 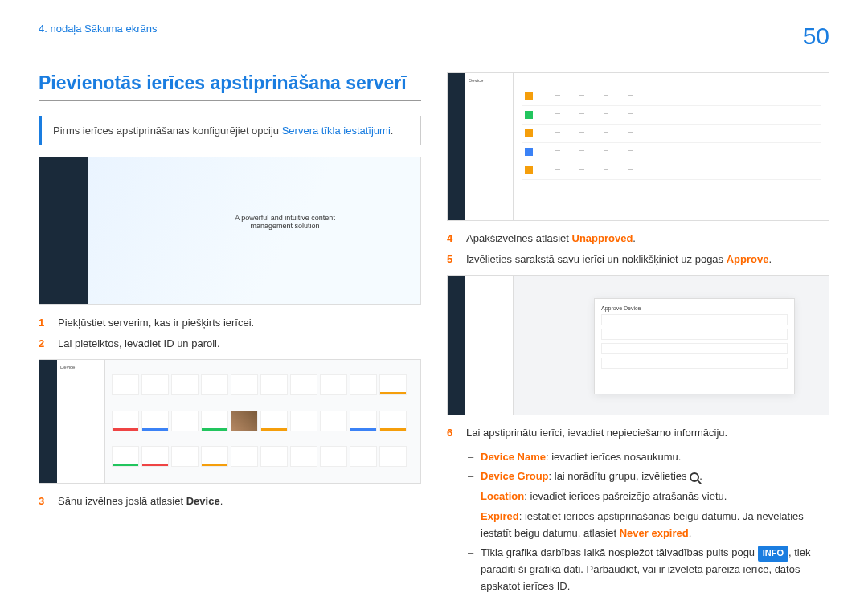 I want to click on step-num: 2, so click(x=44, y=344).